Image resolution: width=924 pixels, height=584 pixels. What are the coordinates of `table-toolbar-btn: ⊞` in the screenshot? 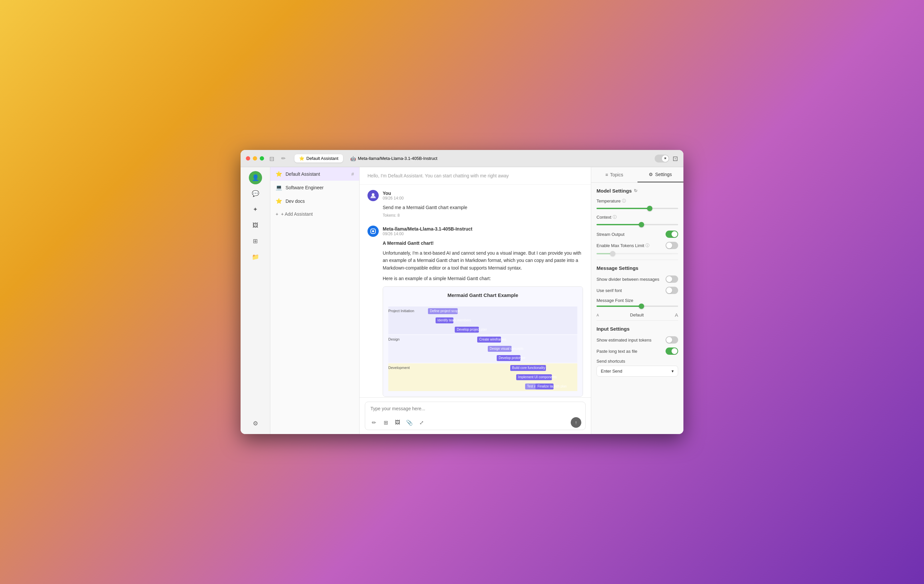 It's located at (386, 423).